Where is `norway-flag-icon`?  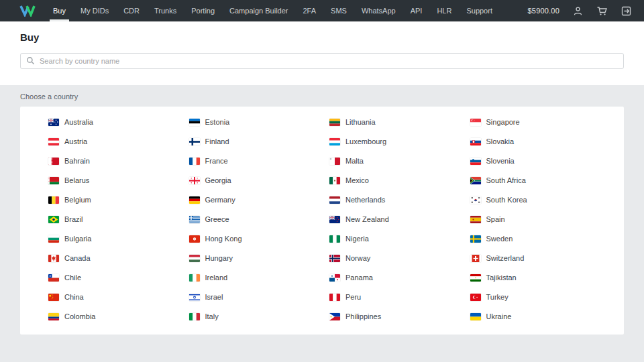 norway-flag-icon is located at coordinates (335, 259).